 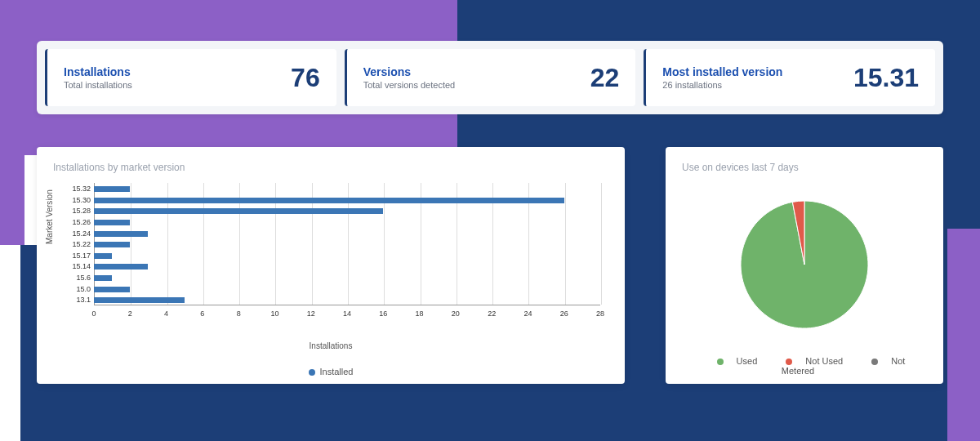 I want to click on bar-category-label: 15.28, so click(x=76, y=211).